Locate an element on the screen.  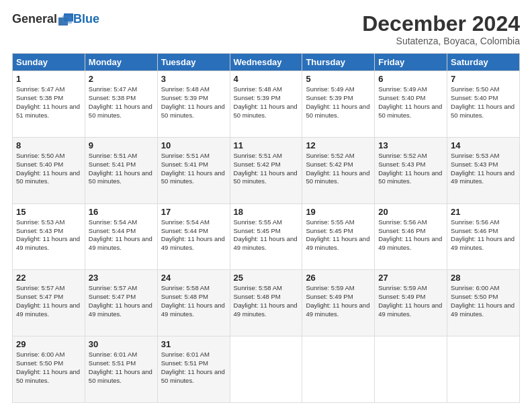
cell-content: Sunrise: 5:49 AMSunset: 5:40 PMDaylight:… is located at coordinates (410, 102).